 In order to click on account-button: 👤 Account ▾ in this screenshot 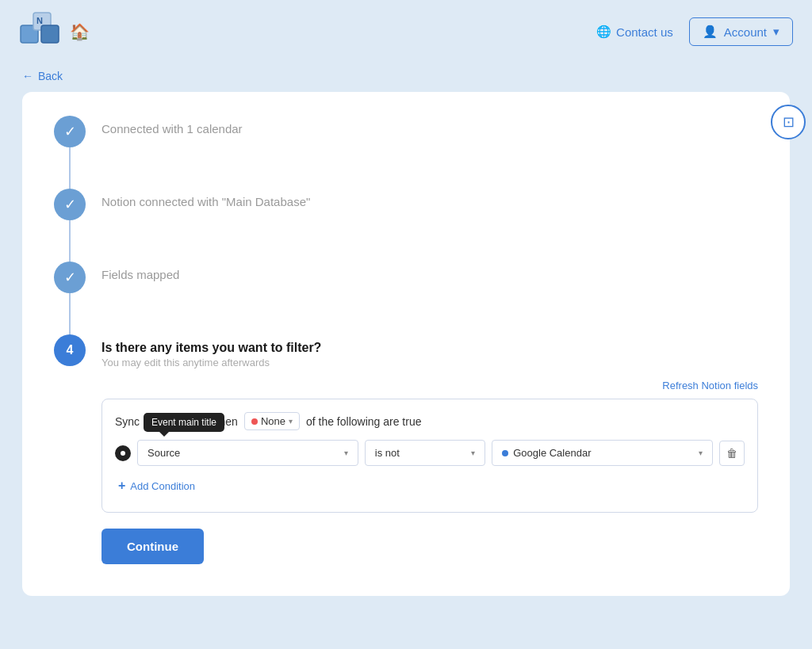, I will do `click(741, 32)`.